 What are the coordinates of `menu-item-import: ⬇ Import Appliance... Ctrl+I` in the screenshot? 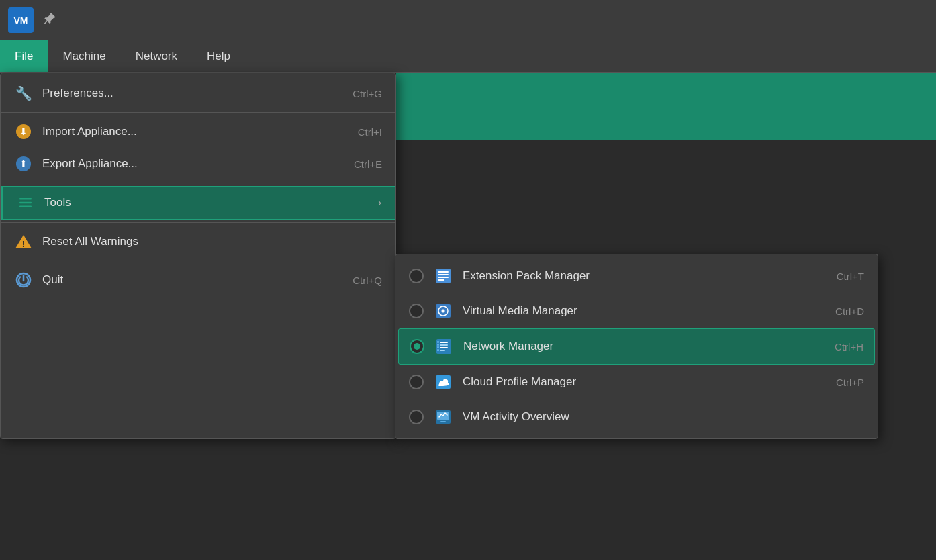 It's located at (198, 132).